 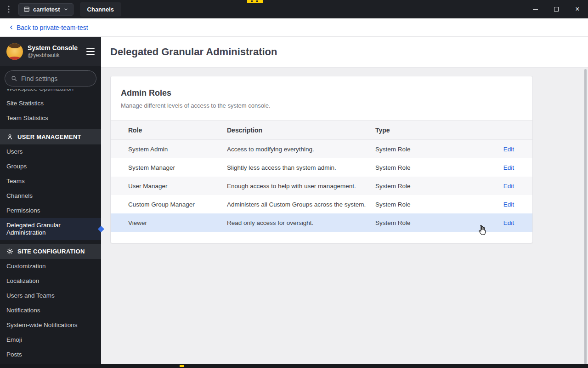 I want to click on table-row-viewer: ViewerRead only access for oversight.Sys…, so click(x=322, y=223).